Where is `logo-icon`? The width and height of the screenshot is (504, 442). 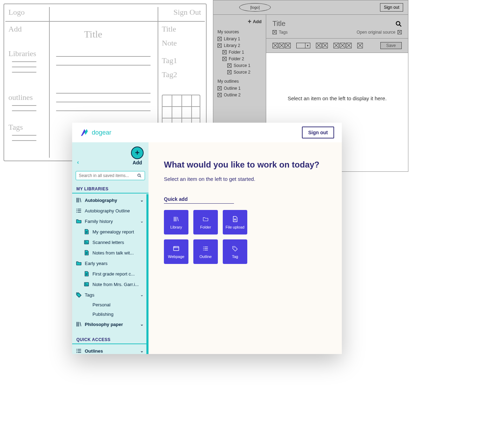
logo-icon is located at coordinates (84, 132).